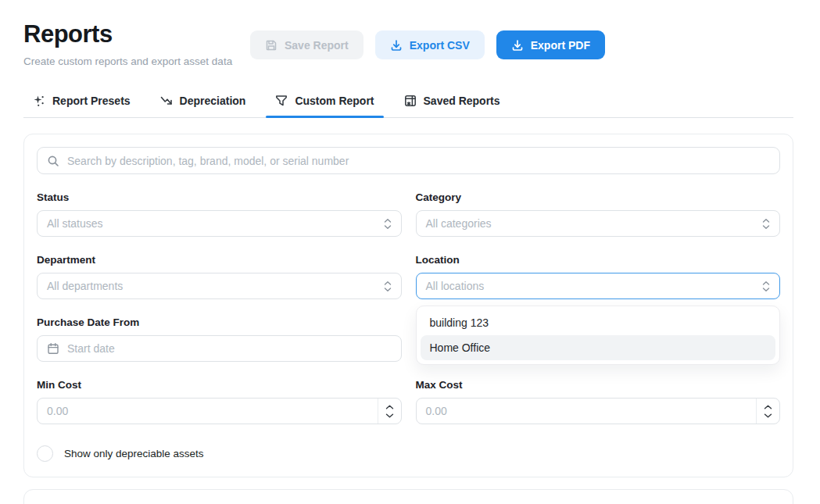  I want to click on export-csv-button: Export CSV, so click(430, 45).